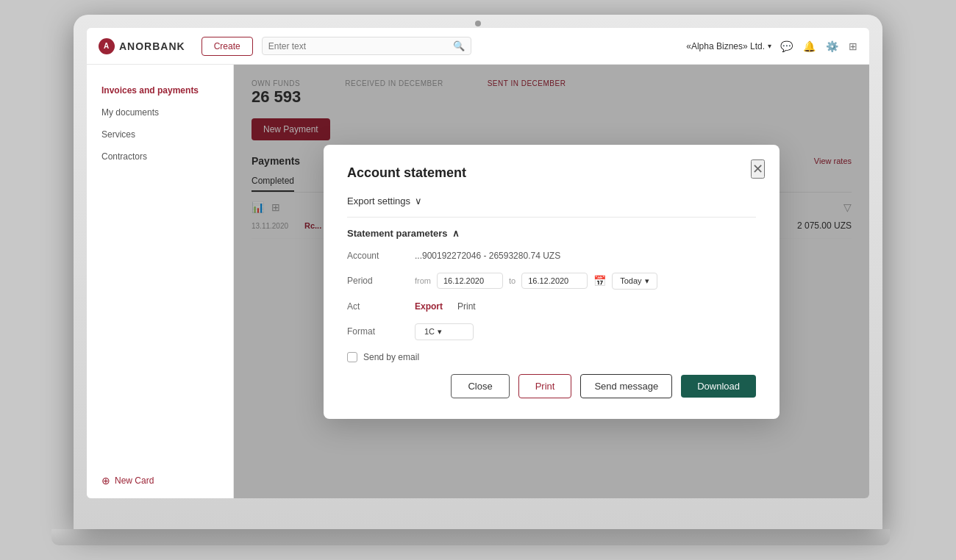  I want to click on format-label: Format, so click(377, 331).